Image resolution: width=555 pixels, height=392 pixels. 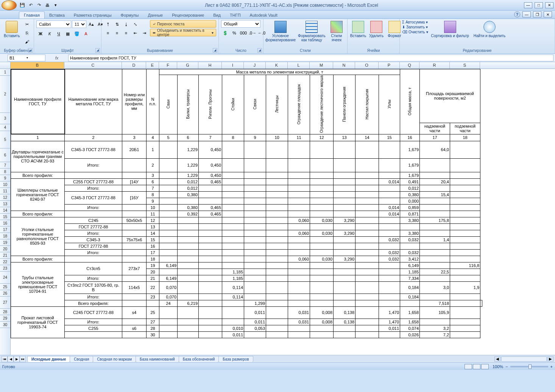 I want to click on help-icon: ?, so click(x=517, y=14).